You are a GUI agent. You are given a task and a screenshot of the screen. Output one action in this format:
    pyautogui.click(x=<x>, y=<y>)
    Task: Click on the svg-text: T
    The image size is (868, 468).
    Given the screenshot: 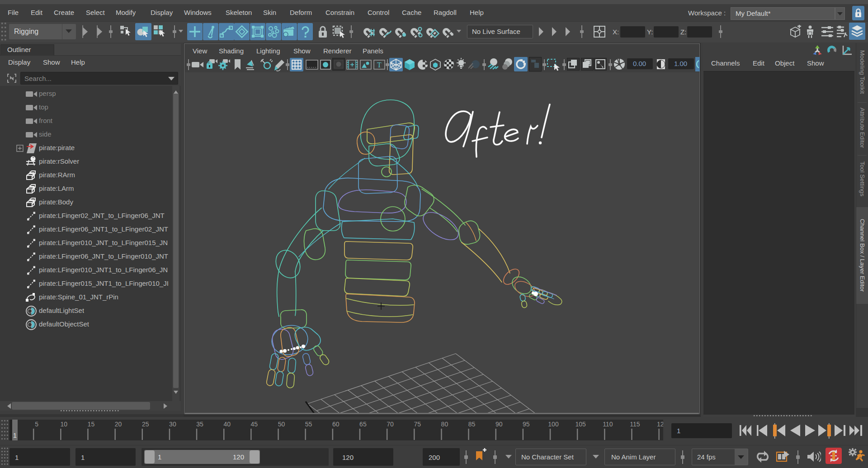 What is the action you would take?
    pyautogui.click(x=379, y=65)
    